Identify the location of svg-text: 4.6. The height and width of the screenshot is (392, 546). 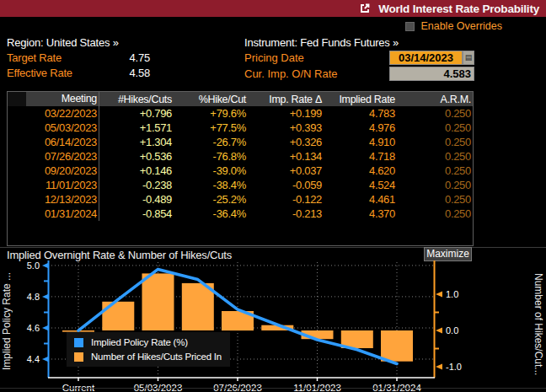
(34, 328).